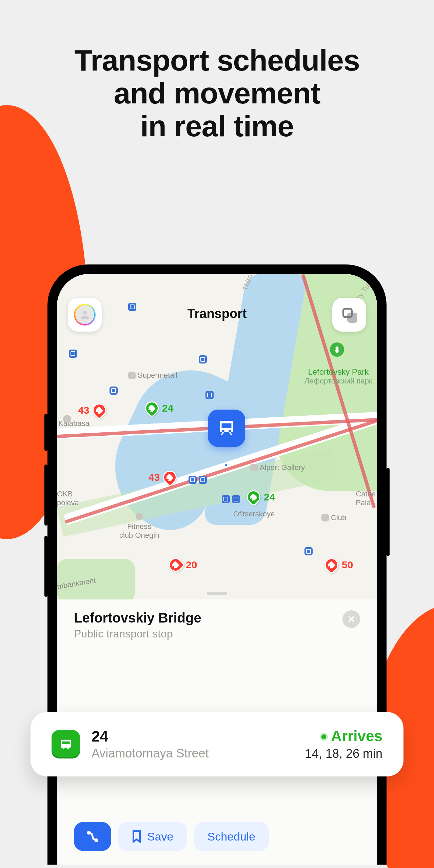  I want to click on close-icon, so click(351, 619).